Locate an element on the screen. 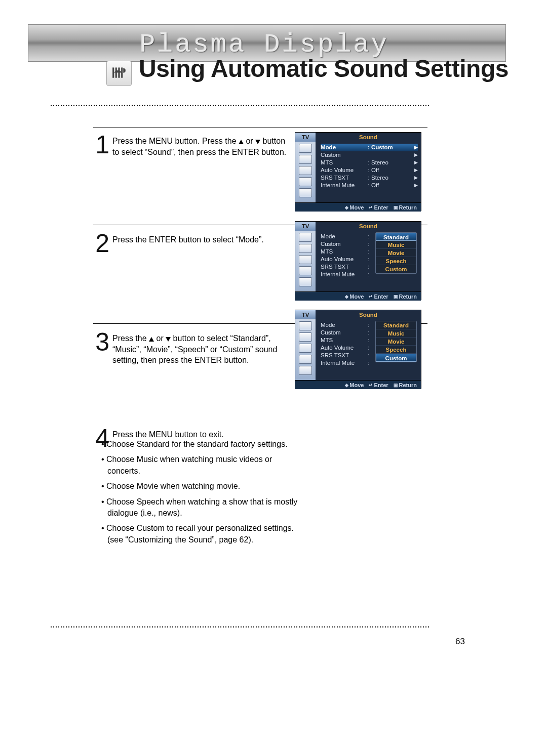  music-note-icon is located at coordinates (119, 73).